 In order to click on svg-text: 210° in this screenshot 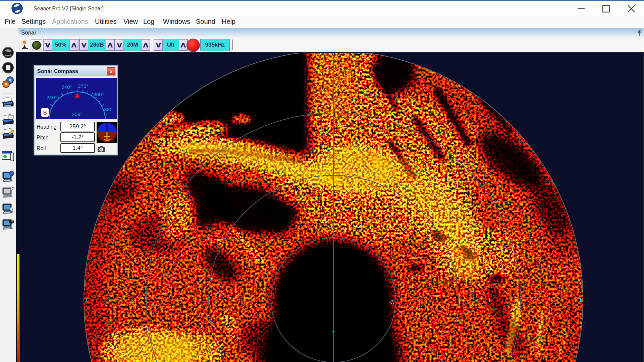, I will do `click(52, 97)`.